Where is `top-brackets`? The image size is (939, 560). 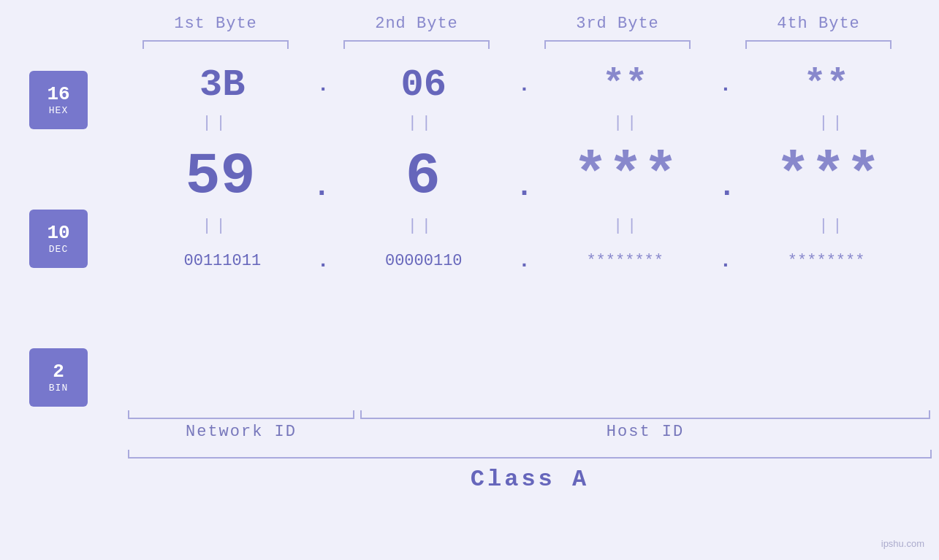 top-brackets is located at coordinates (517, 45).